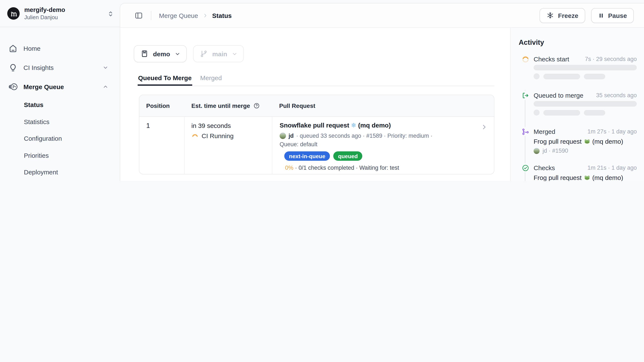  What do you see at coordinates (577, 73) in the screenshot?
I see `activity-item: Checks start7s · 29 seconds ago` at bounding box center [577, 73].